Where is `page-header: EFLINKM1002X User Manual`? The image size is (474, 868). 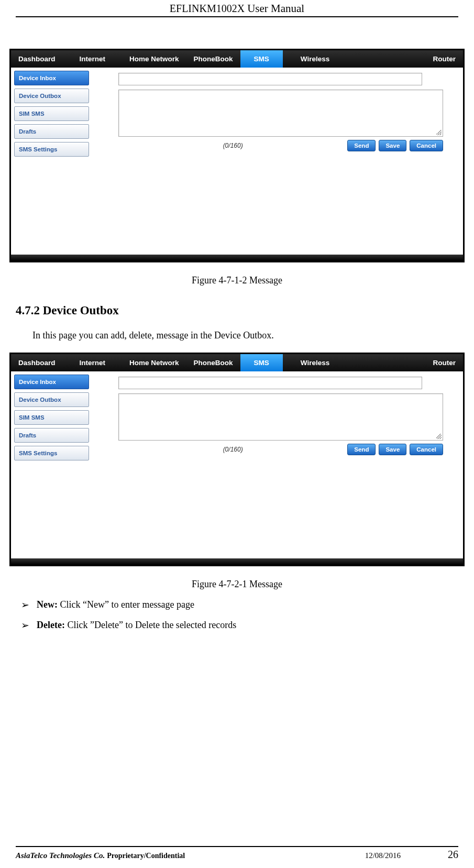
page-header: EFLINKM1002X User Manual is located at coordinates (237, 8).